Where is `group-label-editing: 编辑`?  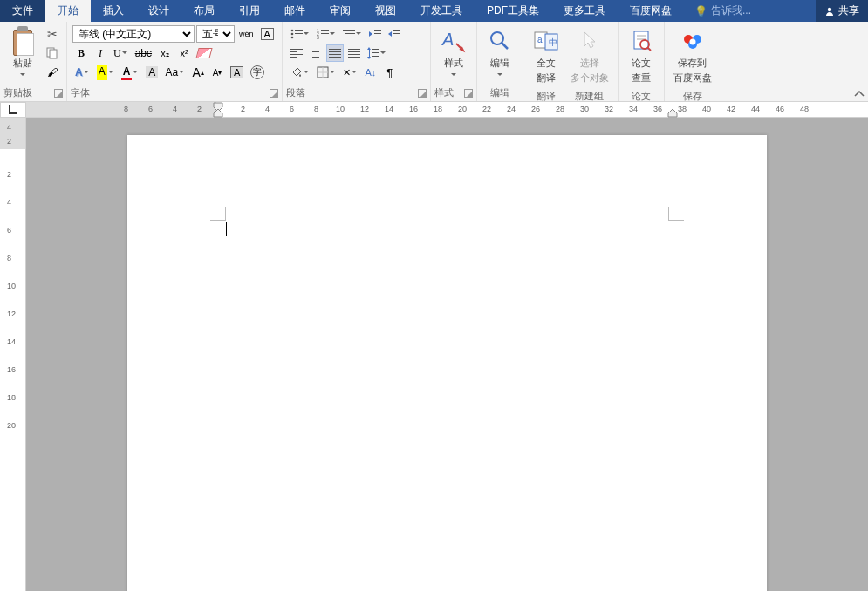 group-label-editing: 编辑 is located at coordinates (500, 92).